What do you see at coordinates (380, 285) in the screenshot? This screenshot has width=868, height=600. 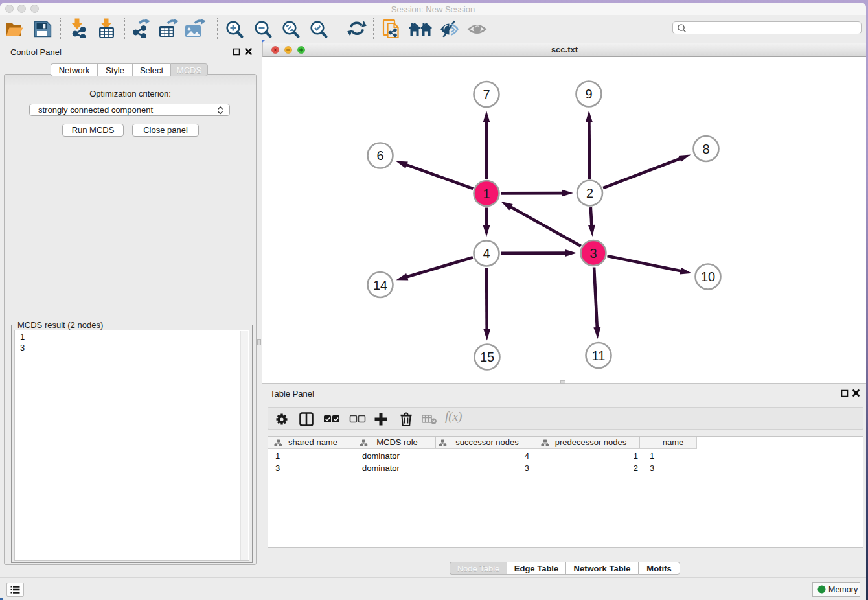 I see `svg-text: 14` at bounding box center [380, 285].